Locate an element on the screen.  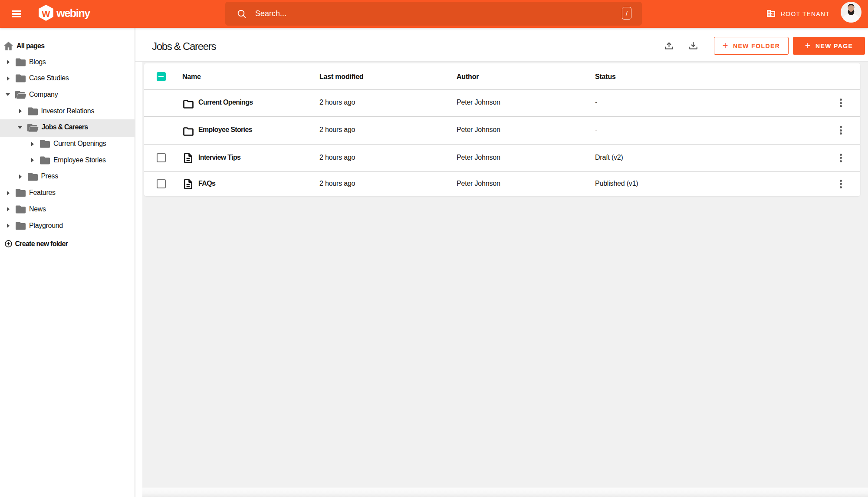
svg-text: W is located at coordinates (46, 14).